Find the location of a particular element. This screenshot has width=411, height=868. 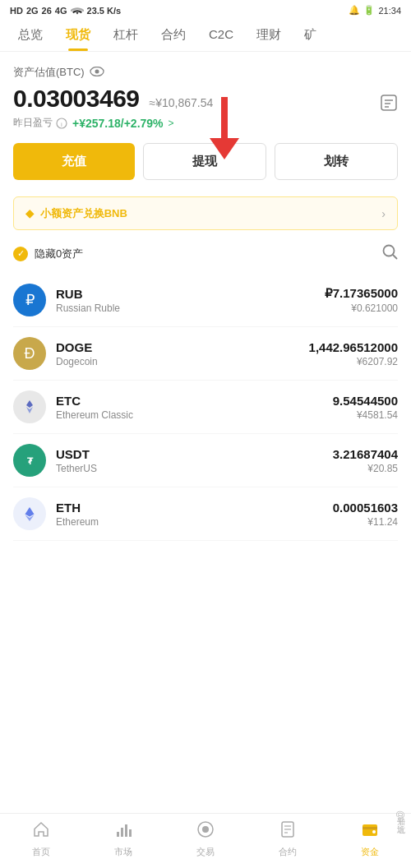

rub-info: RUB Russian Ruble is located at coordinates (191, 301).